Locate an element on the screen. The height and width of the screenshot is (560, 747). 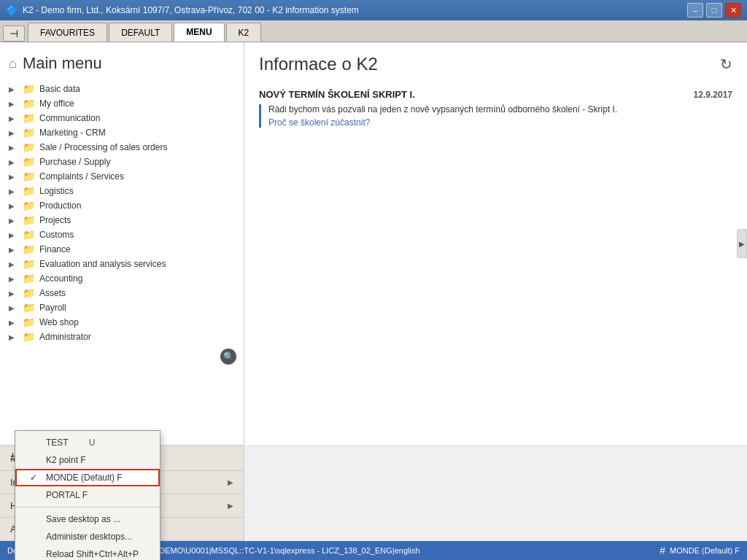
sidebar-item-sale-processing: ▶ 📁 Sale / Processing of sales orders is located at coordinates (122, 147).